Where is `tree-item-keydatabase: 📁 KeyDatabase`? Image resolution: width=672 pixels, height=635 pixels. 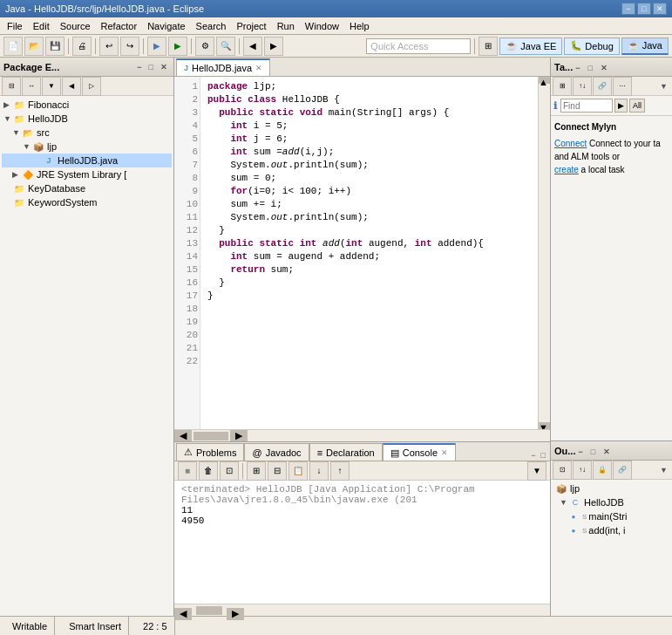
tree-item-keydatabase: 📁 KeyDatabase is located at coordinates (87, 188).